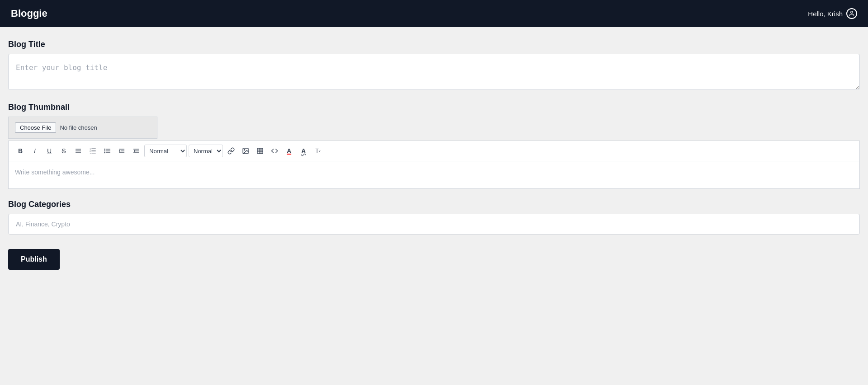 The width and height of the screenshot is (868, 385). What do you see at coordinates (93, 151) in the screenshot?
I see `ordered-list-button: 1. 2.3.` at bounding box center [93, 151].